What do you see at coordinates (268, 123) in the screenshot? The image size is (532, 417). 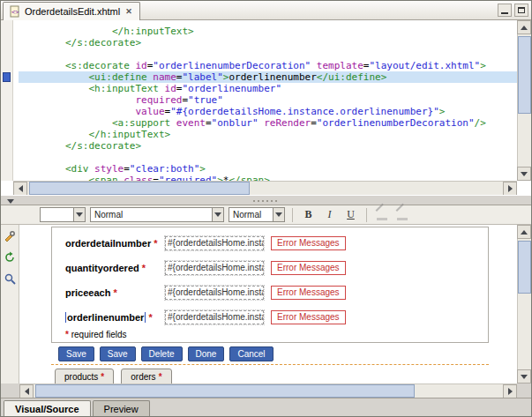 I see `code-line: <a:support event="onblur" reRender="orde…` at bounding box center [268, 123].